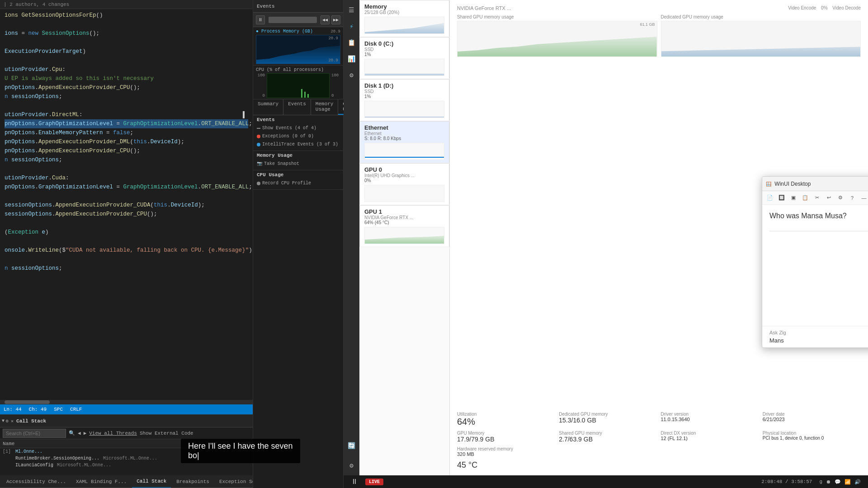 The image size is (868, 488). I want to click on disk1-value: 1%, so click(404, 97).